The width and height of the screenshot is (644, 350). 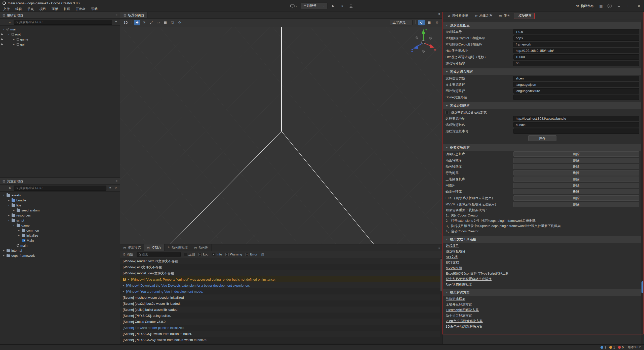 I want to click on log-row: [Scene] [bullet]:bullet wasm lib loaded., so click(x=281, y=310).